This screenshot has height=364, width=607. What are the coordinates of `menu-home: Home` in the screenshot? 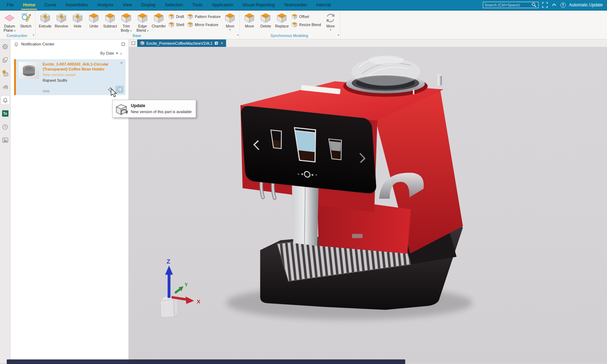 It's located at (29, 5).